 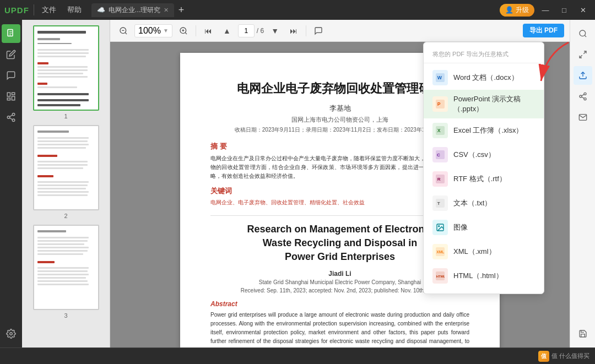 What do you see at coordinates (583, 34) in the screenshot?
I see `right-icon-search` at bounding box center [583, 34].